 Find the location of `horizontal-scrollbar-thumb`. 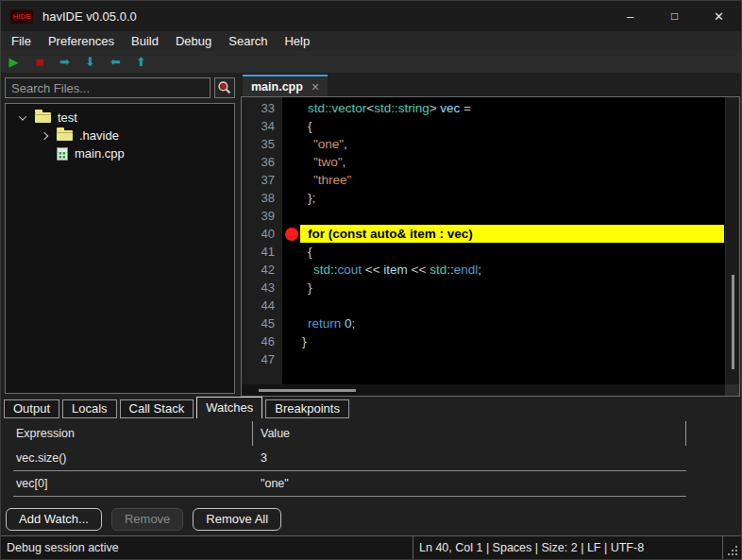

horizontal-scrollbar-thumb is located at coordinates (308, 391).